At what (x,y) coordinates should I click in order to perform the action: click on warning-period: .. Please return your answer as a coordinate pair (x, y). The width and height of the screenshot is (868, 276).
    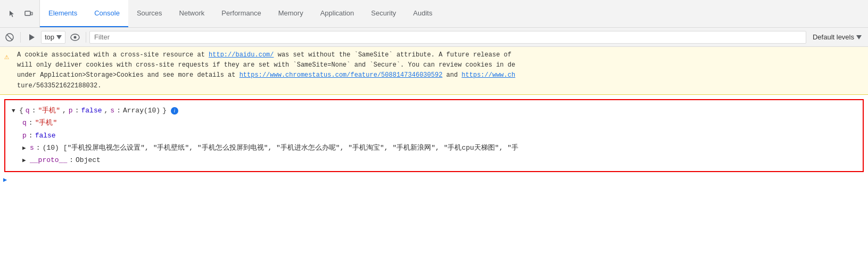
    Looking at the image, I should click on (99, 86).